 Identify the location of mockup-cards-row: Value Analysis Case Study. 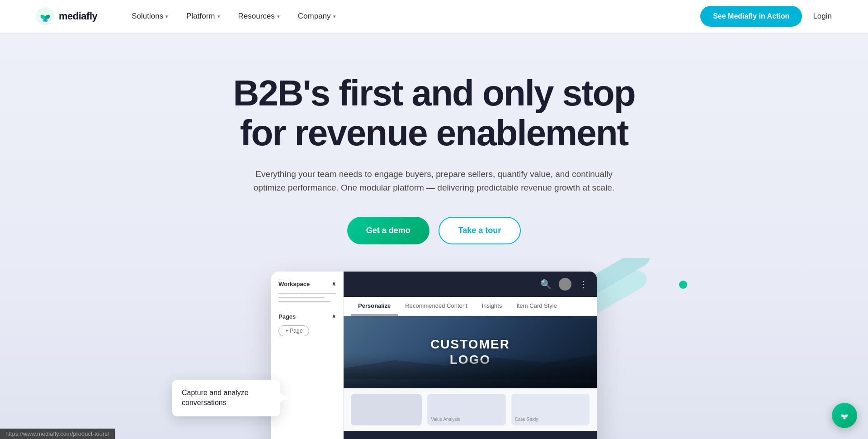
(470, 410).